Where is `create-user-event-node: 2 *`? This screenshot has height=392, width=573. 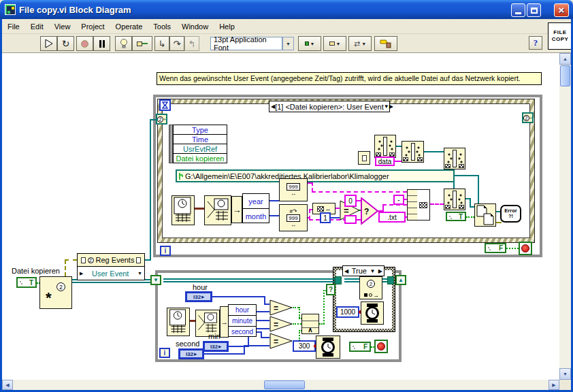
create-user-event-node: 2 * is located at coordinates (56, 293).